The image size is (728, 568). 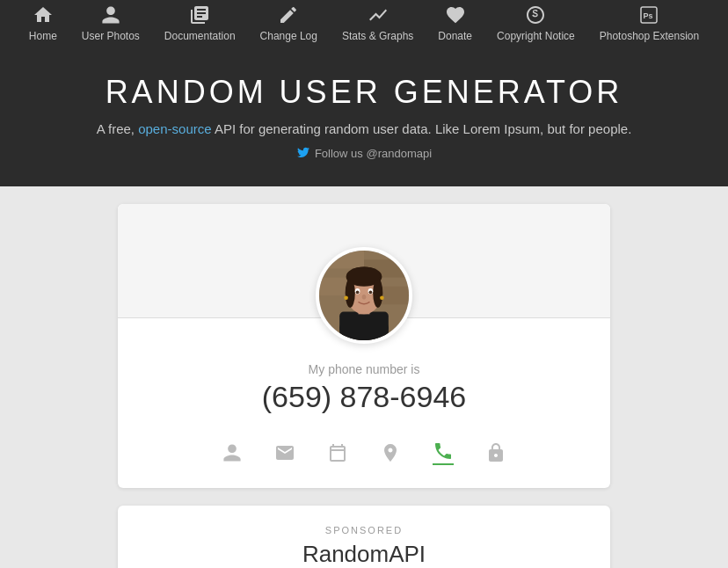 What do you see at coordinates (364, 369) in the screenshot?
I see `phone-label: My phone number is` at bounding box center [364, 369].